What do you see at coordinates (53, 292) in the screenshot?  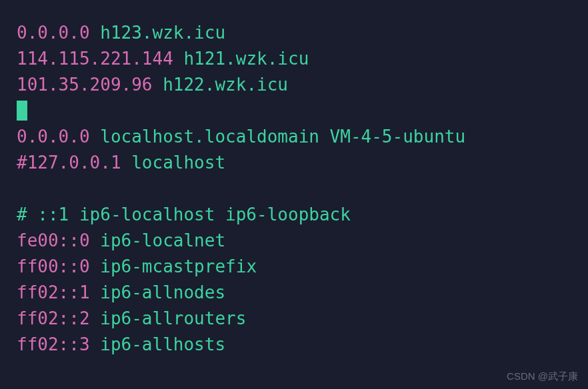 I see `ip-address: ff02::1` at bounding box center [53, 292].